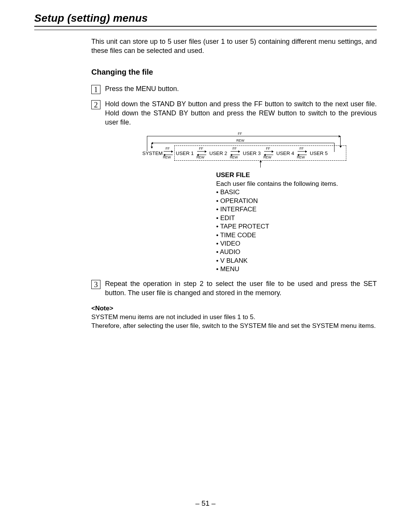 The width and height of the screenshot is (411, 532). I want to click on note-body: SYSTEM menu items are not included in us…, so click(234, 322).